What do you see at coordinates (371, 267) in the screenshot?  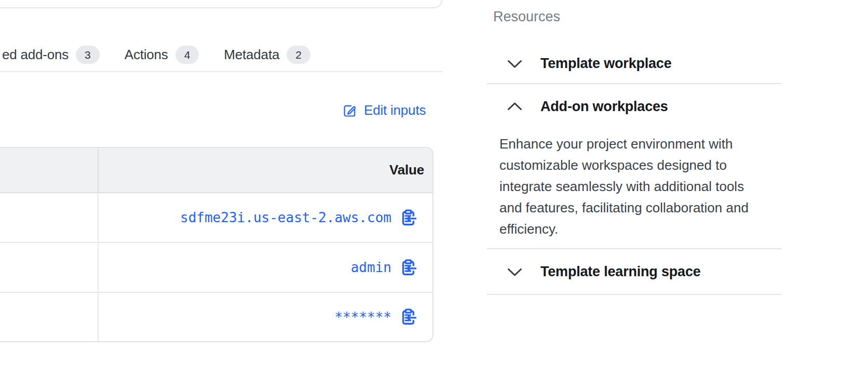 I see `value-text: admin` at bounding box center [371, 267].